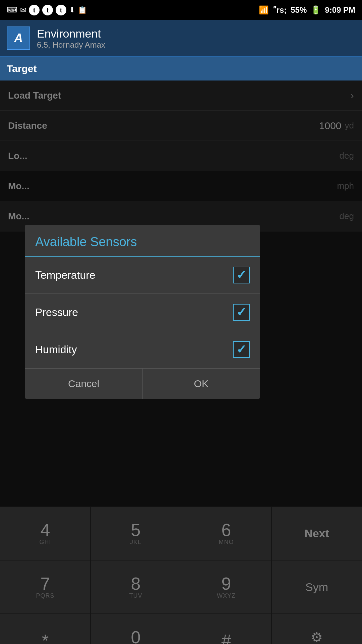 This screenshot has width=362, height=644. I want to click on battery-percent: 55%, so click(299, 10).